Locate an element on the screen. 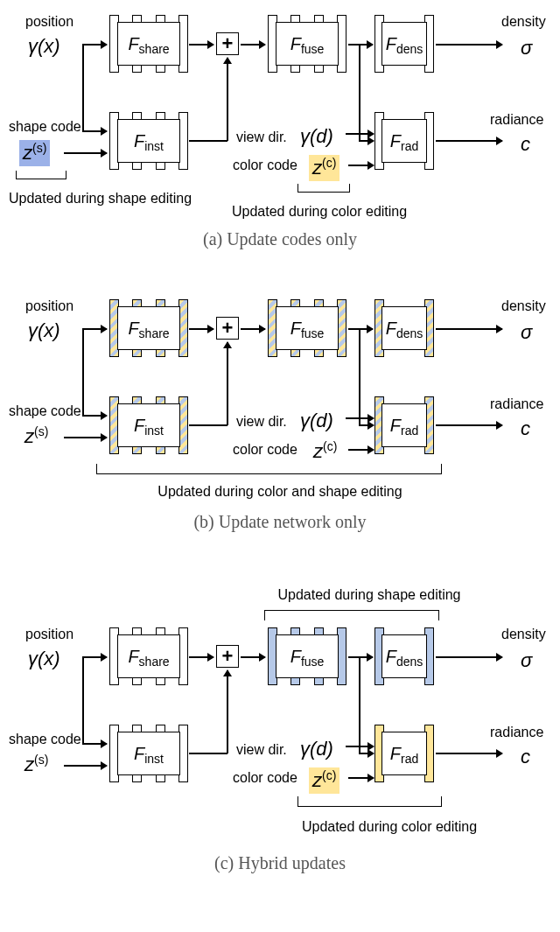  note-a-shape: Updated during shape editing is located at coordinates (118, 198).